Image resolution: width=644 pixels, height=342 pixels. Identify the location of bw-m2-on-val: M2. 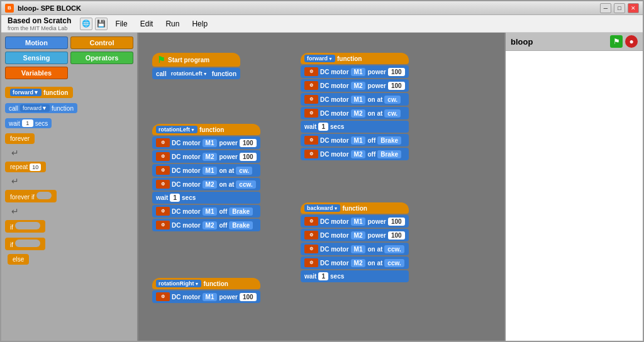
(358, 263).